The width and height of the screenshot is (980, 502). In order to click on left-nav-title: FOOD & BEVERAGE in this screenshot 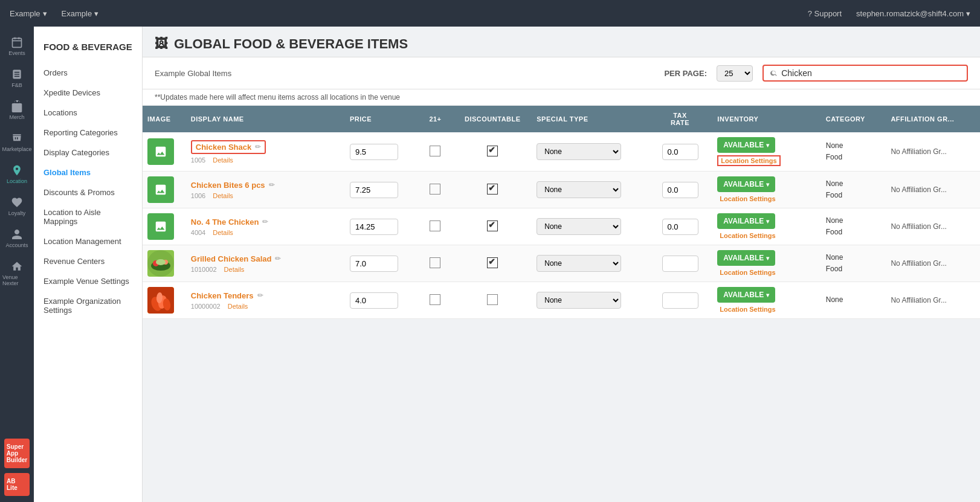, I will do `click(88, 50)`.